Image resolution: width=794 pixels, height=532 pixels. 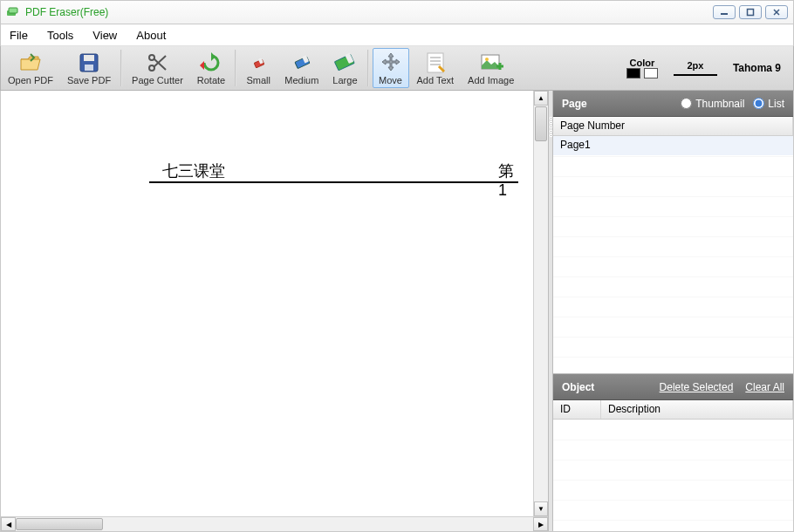 What do you see at coordinates (397, 12) in the screenshot?
I see `titlebar: PDF Eraser(Free)` at bounding box center [397, 12].